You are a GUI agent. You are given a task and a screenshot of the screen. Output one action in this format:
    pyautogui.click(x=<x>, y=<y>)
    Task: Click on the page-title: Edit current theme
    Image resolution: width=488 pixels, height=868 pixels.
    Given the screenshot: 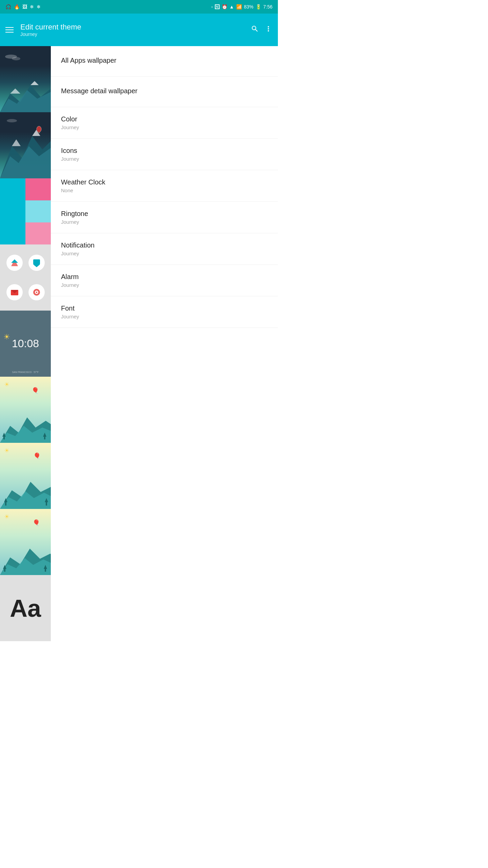 What is the action you would take?
    pyautogui.click(x=136, y=27)
    